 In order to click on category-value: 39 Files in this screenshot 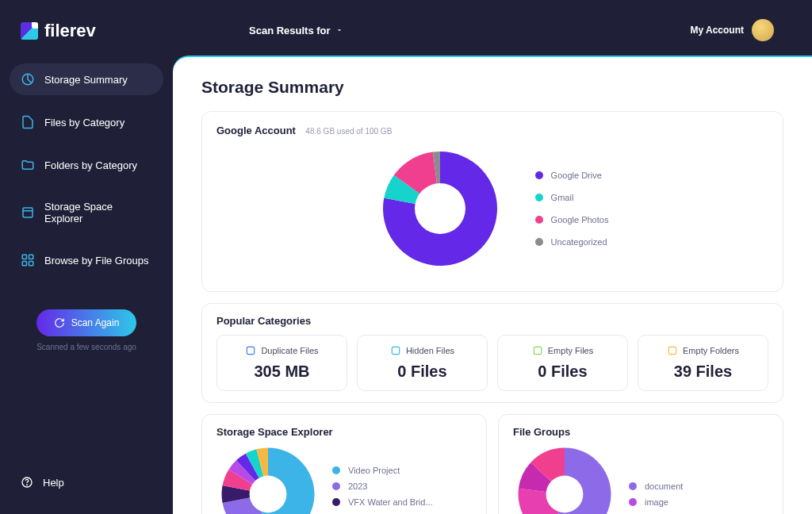, I will do `click(703, 371)`.